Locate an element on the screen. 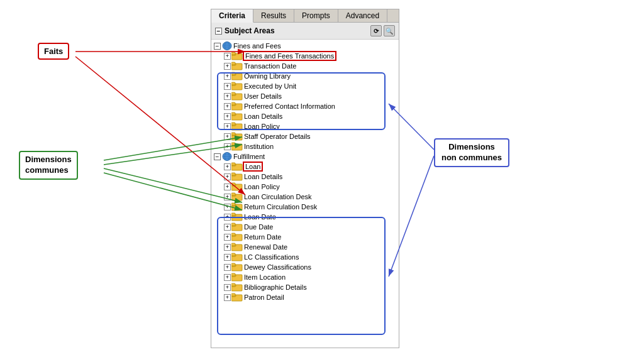 The height and width of the screenshot is (362, 644). item-label-loan-details-1: Loan Details is located at coordinates (263, 116).